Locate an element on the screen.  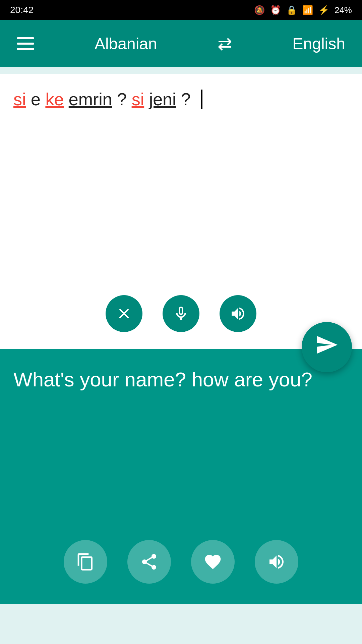
menu-button is located at coordinates (25, 44).